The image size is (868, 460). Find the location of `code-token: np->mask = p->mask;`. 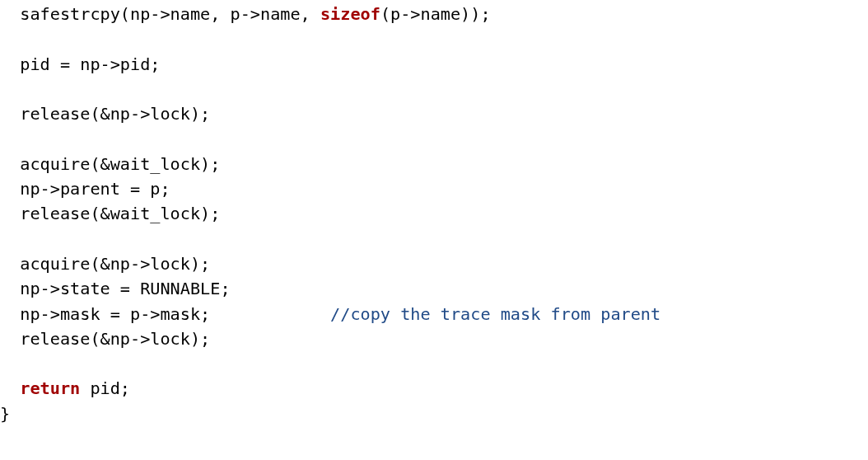

code-token: np->mask = p->mask; is located at coordinates (175, 314).